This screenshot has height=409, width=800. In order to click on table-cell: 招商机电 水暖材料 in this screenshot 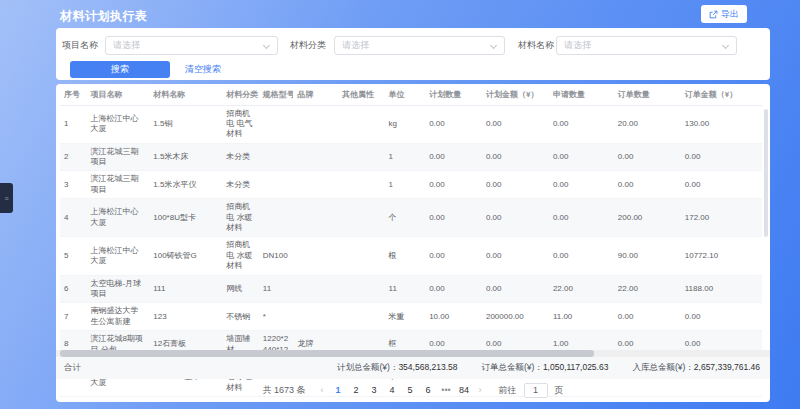, I will do `click(240, 256)`.